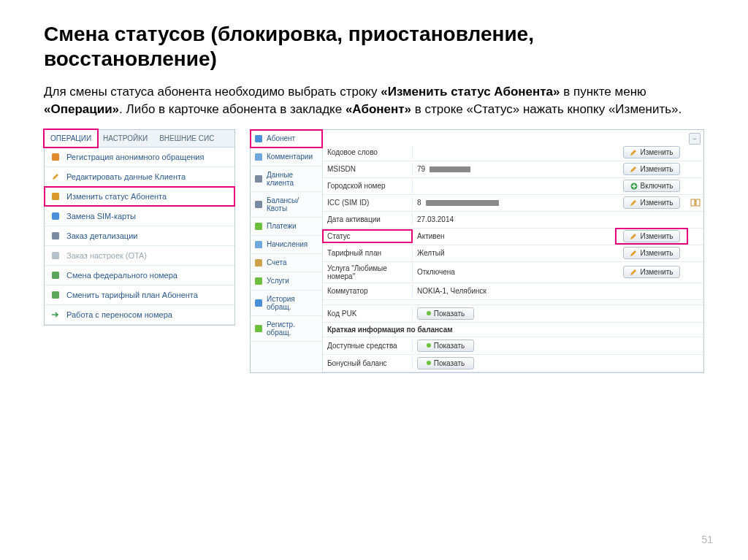  I want to click on side-item-accr: Начисления, so click(286, 245).